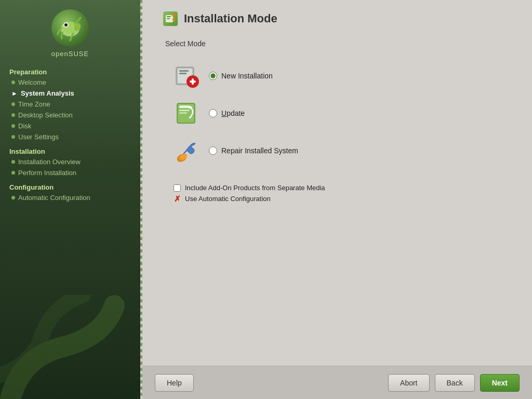  Describe the element at coordinates (70, 137) in the screenshot. I see `sidebar-item-user-settings: User Settings` at that location.